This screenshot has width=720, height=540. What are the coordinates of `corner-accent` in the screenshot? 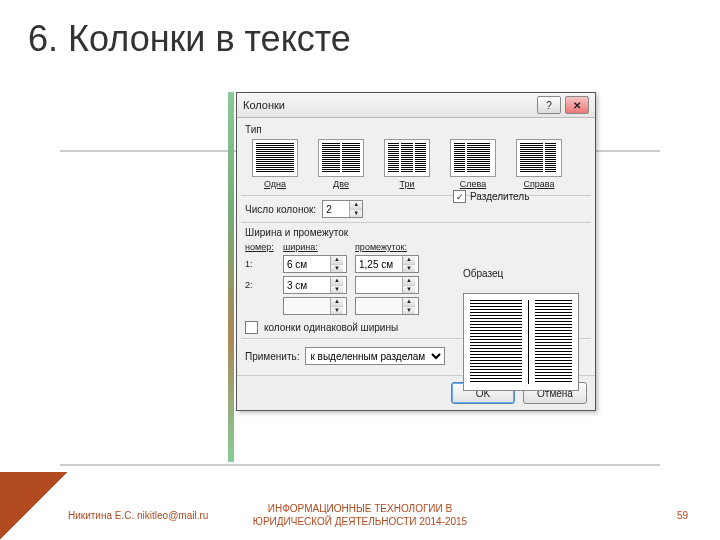 It's located at (34, 506).